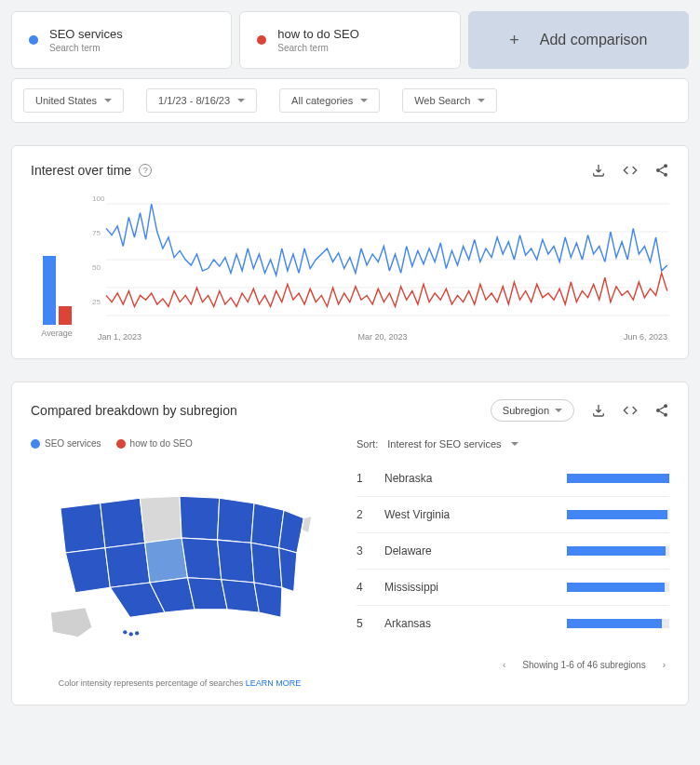 The image size is (700, 765). Describe the element at coordinates (318, 34) in the screenshot. I see `term-label: how to do SEO` at that location.